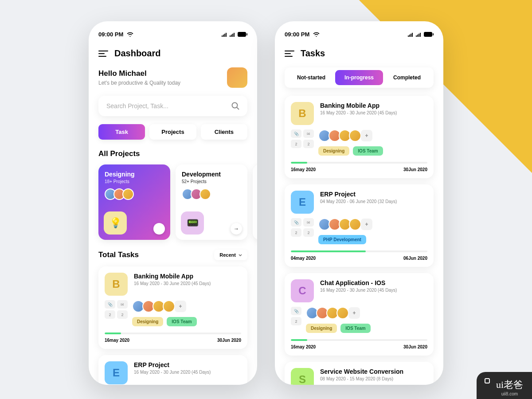 The height and width of the screenshot is (399, 532). What do you see at coordinates (211, 182) in the screenshot?
I see `project-count: 52+ Projects` at bounding box center [211, 182].